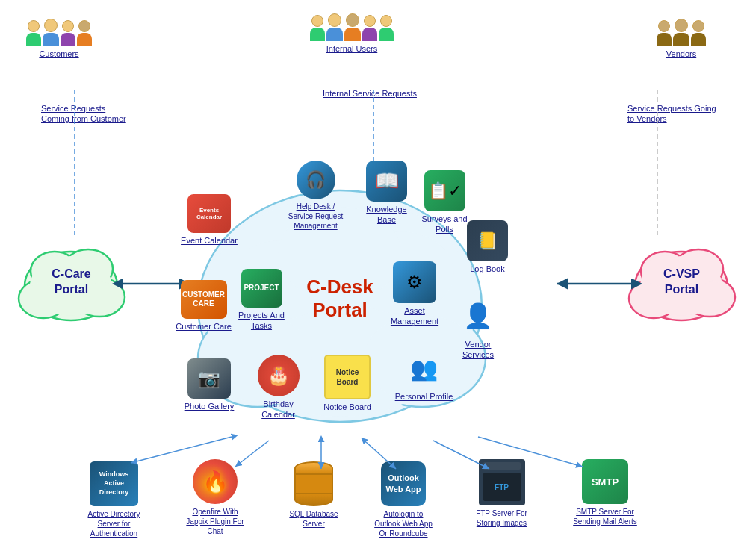 This screenshot has width=747, height=560. I want to click on logbook-icon: 📒, so click(487, 240).